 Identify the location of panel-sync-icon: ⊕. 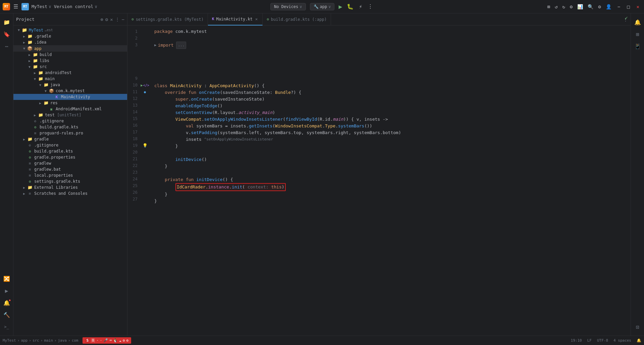
(102, 19).